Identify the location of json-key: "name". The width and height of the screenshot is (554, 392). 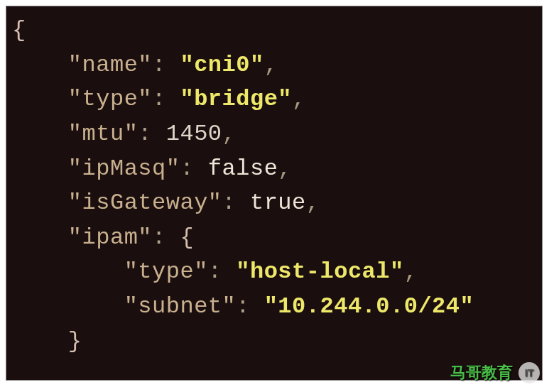
(110, 65).